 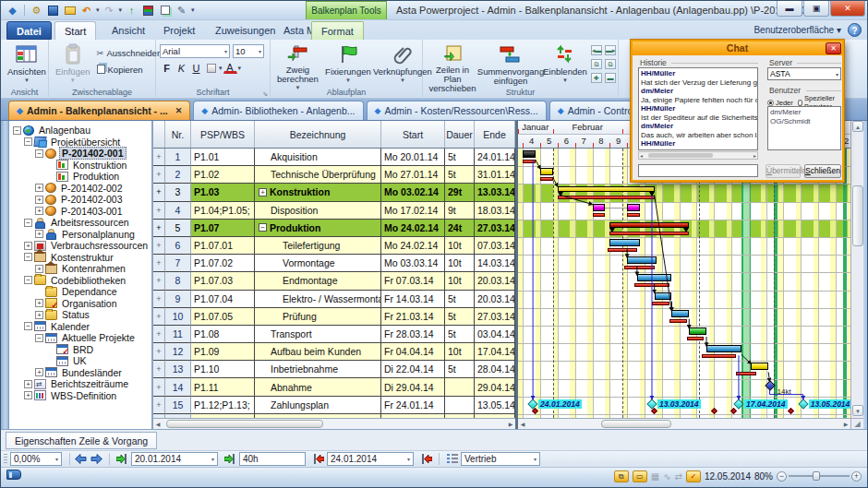 I want to click on chat-user-list: dm/MeierOG/Schmidt, so click(x=804, y=128).